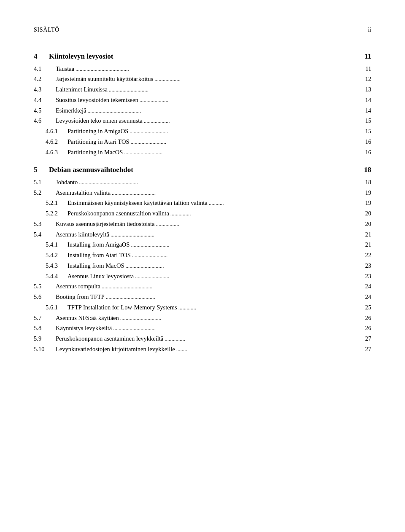  What do you see at coordinates (202, 224) in the screenshot?
I see `toc-entry-5-3: 5.3 Kuvaus asennusjärjestelmän tiedostoi…` at bounding box center [202, 224].